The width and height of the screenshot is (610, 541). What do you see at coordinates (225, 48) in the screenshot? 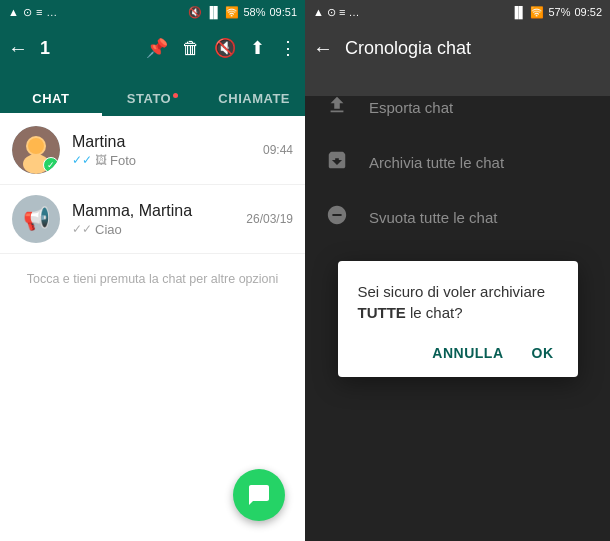
I see `mute-icon: 🔇` at bounding box center [225, 48].